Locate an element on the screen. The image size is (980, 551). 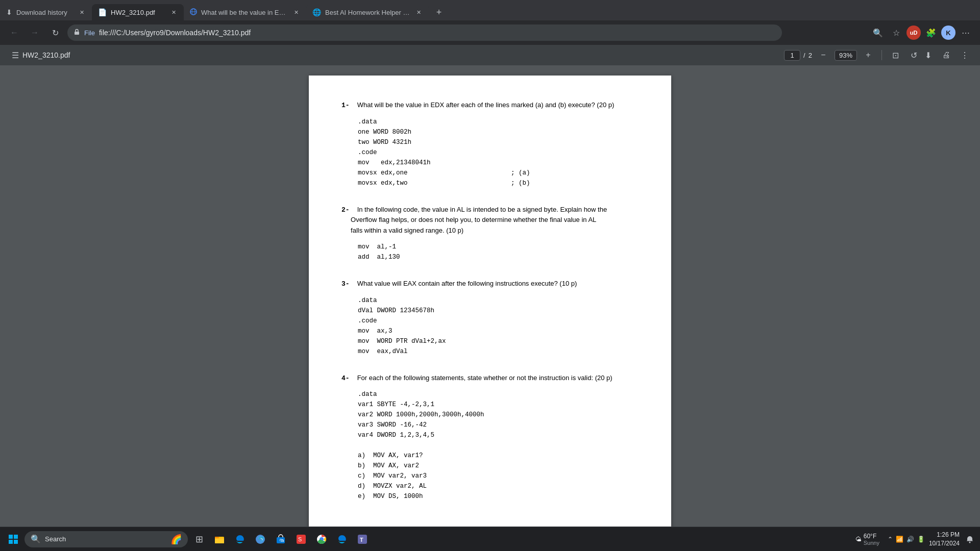
chevron-up-icon: ⌃ is located at coordinates (890, 539).